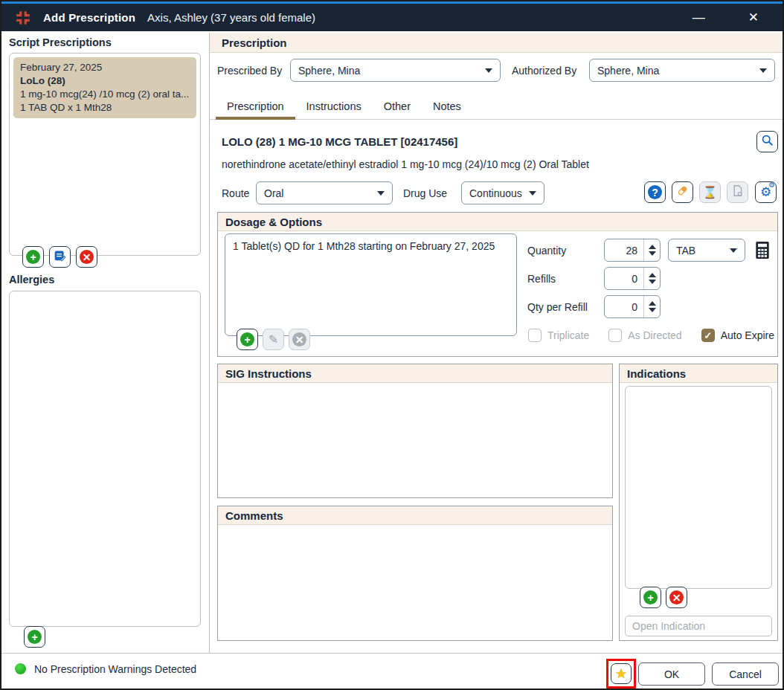 This screenshot has width=784, height=690. Describe the element at coordinates (738, 192) in the screenshot. I see `copy-document-icon` at that location.